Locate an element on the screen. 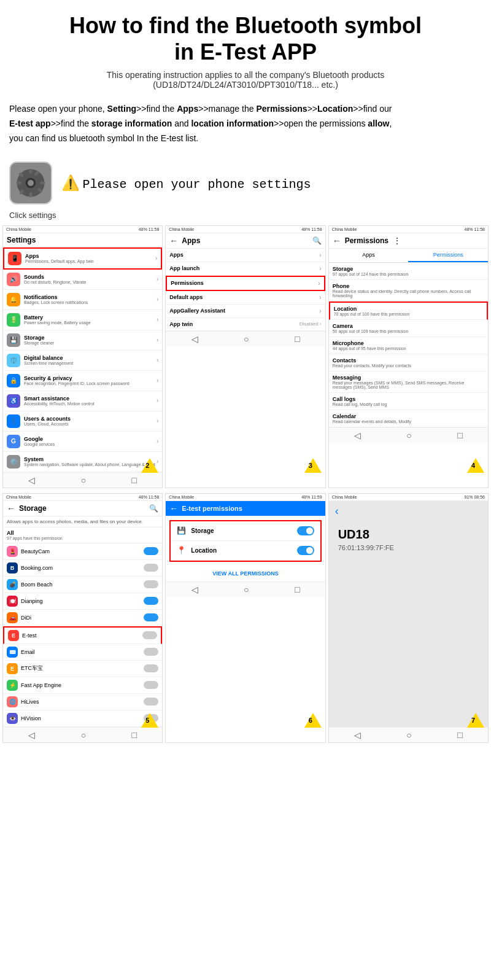 This screenshot has height=980, width=491. app-etest: E E-test is located at coordinates (82, 635).